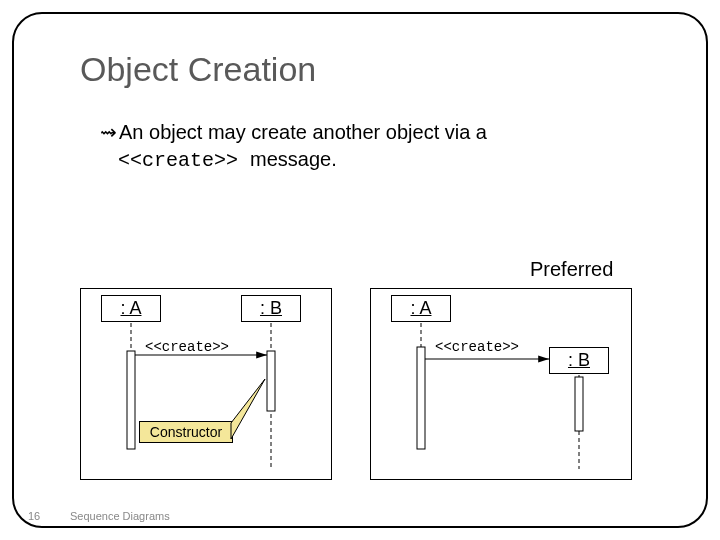  I want to click on message-create-right: <<create>>, so click(477, 347).